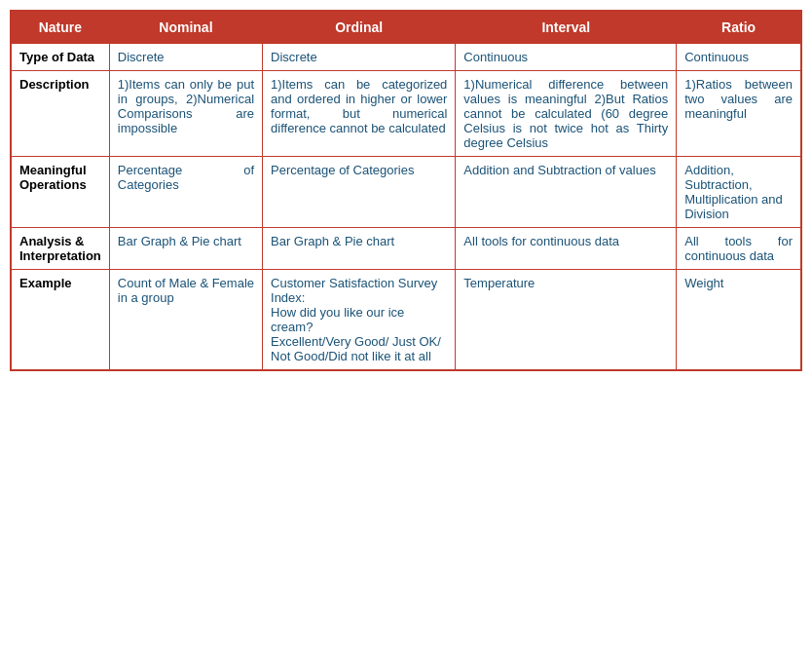 This screenshot has width=812, height=645. What do you see at coordinates (567, 249) in the screenshot?
I see `row-interval-analysis: All tools for continuous data` at bounding box center [567, 249].